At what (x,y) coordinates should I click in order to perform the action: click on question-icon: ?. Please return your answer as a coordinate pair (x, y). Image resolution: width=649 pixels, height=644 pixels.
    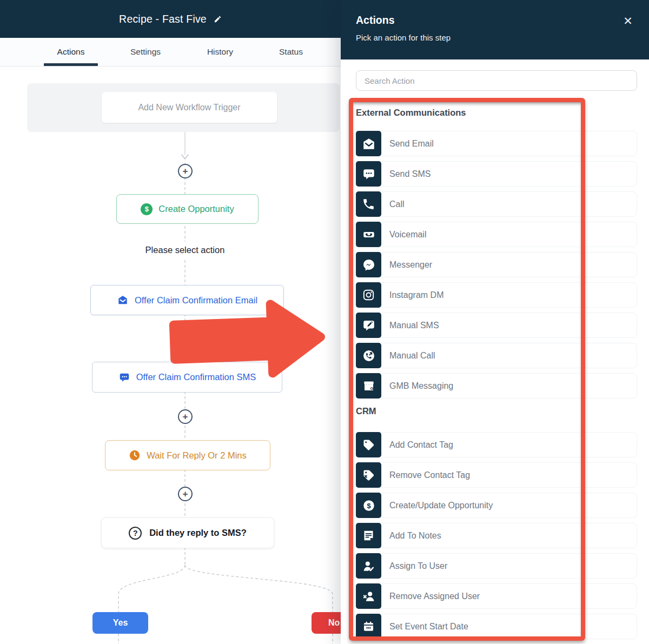
    Looking at the image, I should click on (135, 533).